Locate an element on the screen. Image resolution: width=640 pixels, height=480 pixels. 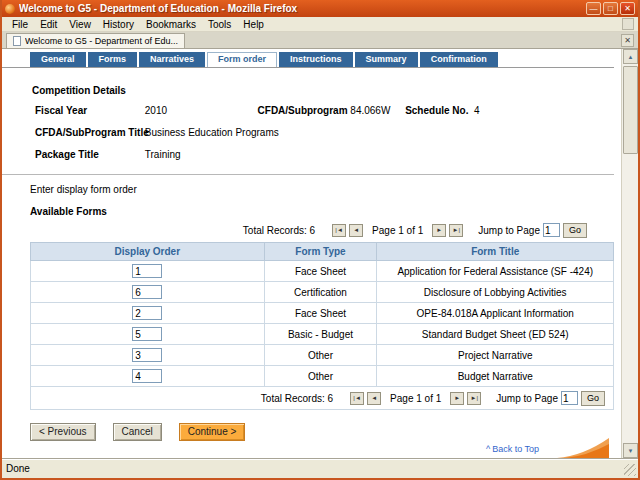
competition-details-heading: Competition Details is located at coordinates (326, 90).